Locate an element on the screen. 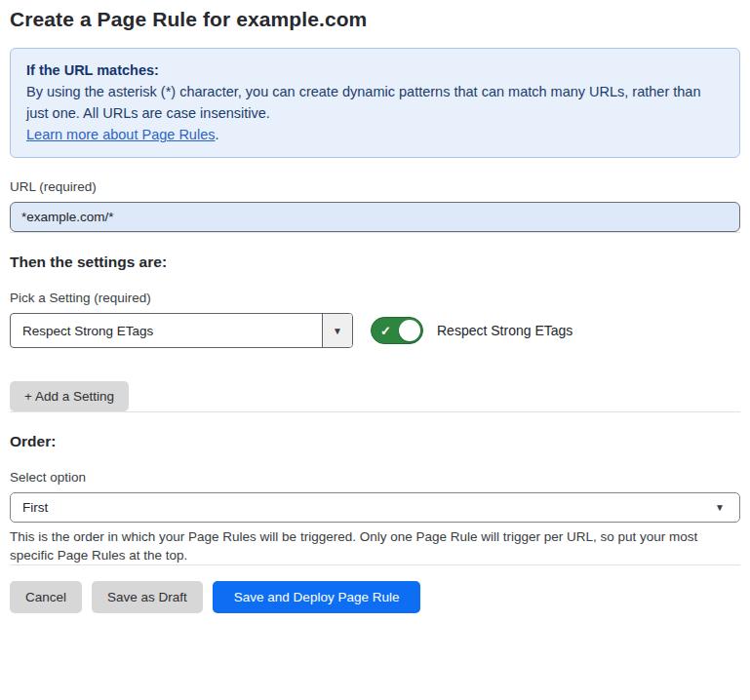 This screenshot has height=700, width=750. order-select-value: First is located at coordinates (369, 507).